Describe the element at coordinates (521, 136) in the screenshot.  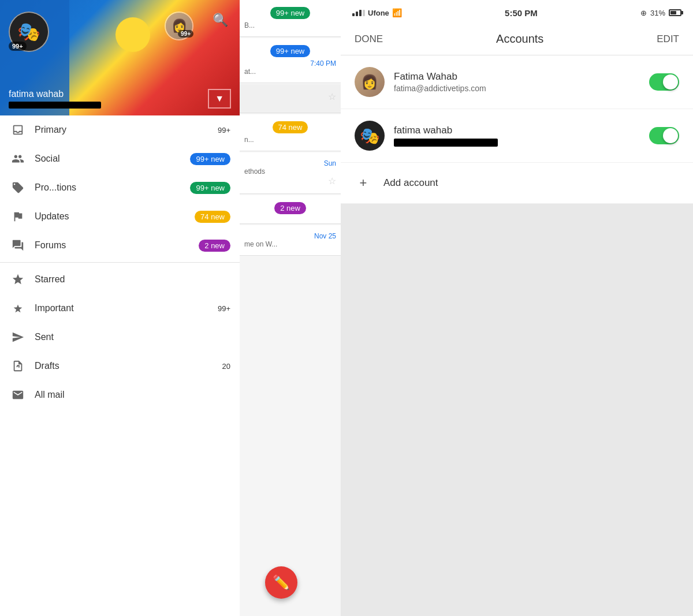
I see `account-info-2: fatima wahab` at that location.